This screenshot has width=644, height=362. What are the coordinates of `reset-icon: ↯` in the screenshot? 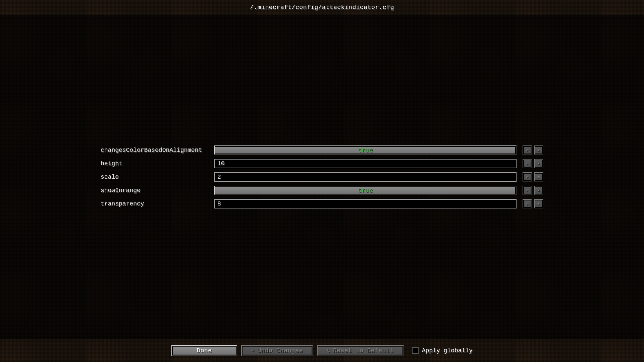 It's located at (329, 351).